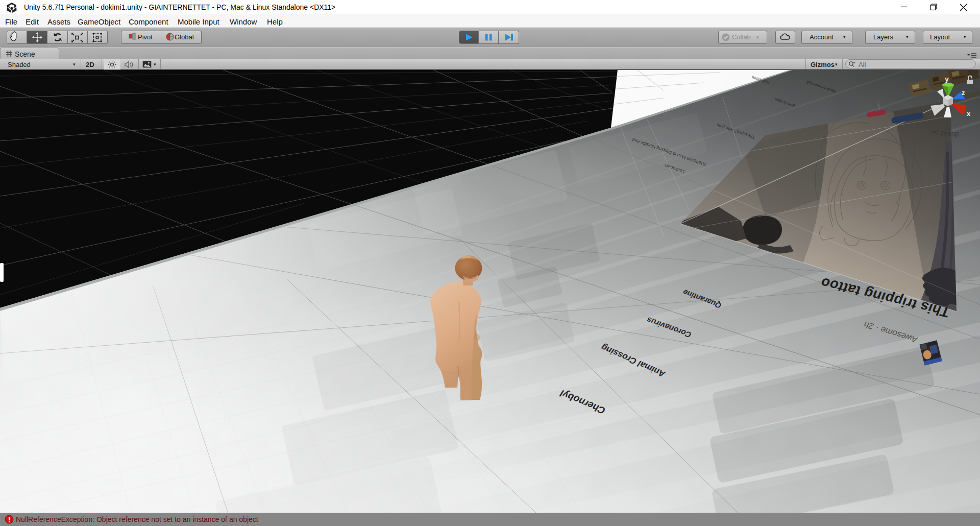 This screenshot has width=980, height=526. I want to click on svg-text: y, so click(947, 79).